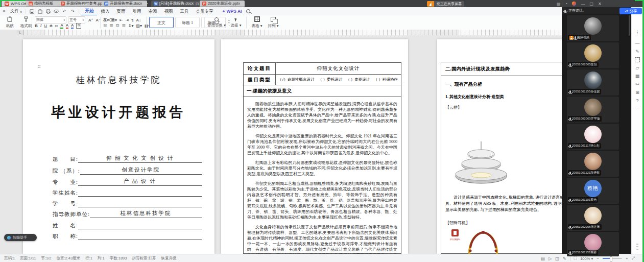 This screenshot has height=262, width=644. Describe the element at coordinates (583, 4) in the screenshot. I see `minimize-icon: —` at that location.